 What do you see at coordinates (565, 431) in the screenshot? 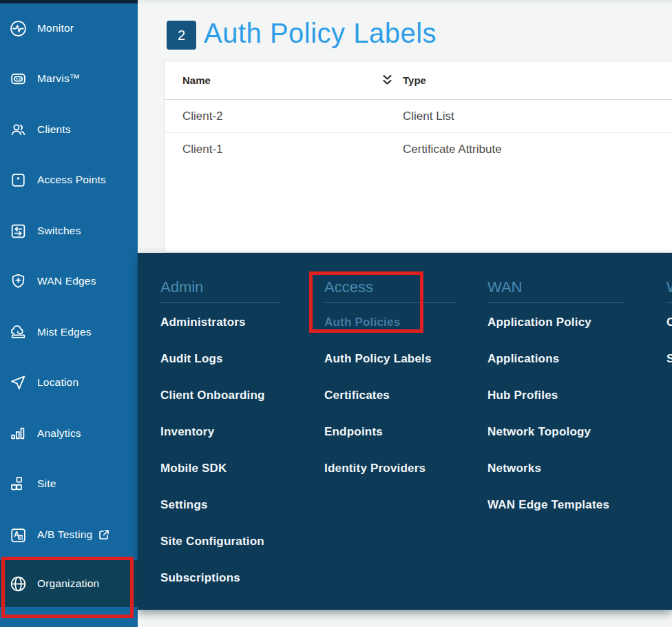
I see `menu-column-wan: WAN Application Policy Applications Hub …` at bounding box center [565, 431].